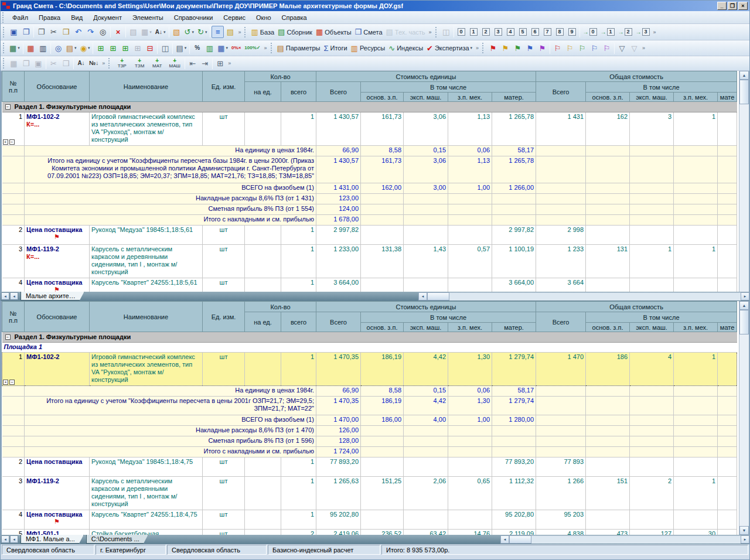  I want to click on flag-violet-button: ⚑, so click(543, 48).